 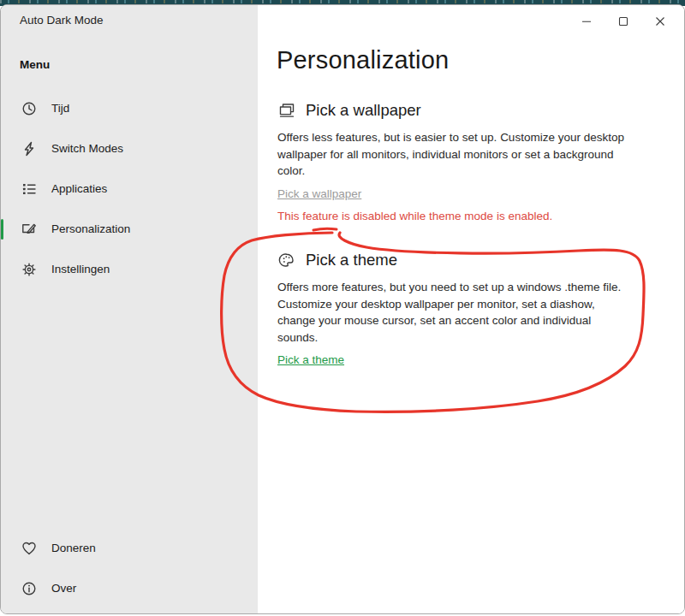 What do you see at coordinates (287, 260) in the screenshot?
I see `palette-icon` at bounding box center [287, 260].